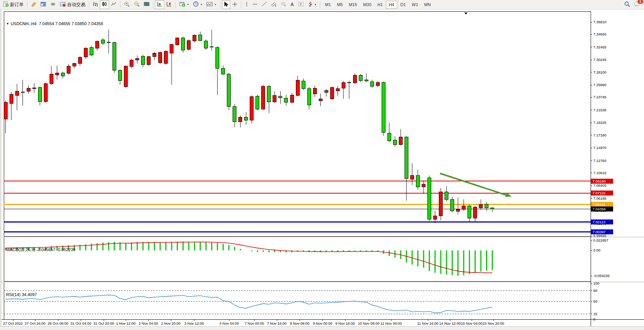  Describe the element at coordinates (415, 5) in the screenshot. I see `tab-timeframe-W1: W1` at that location.